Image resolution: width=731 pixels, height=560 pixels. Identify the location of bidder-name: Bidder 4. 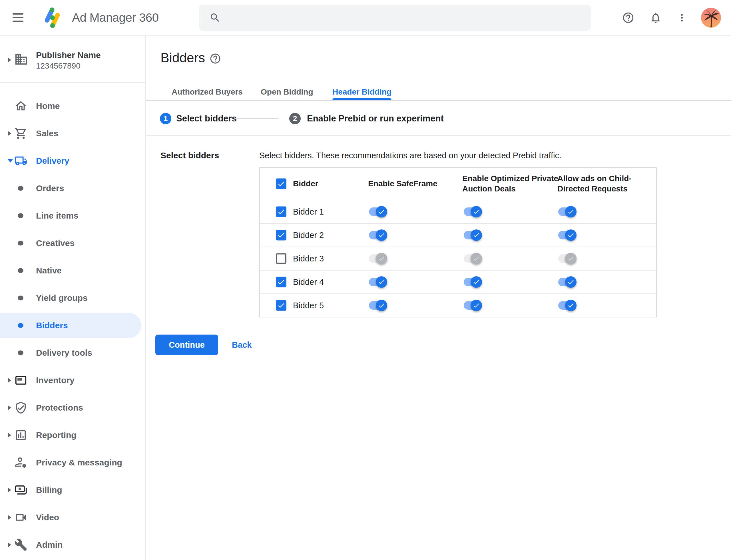
(309, 282).